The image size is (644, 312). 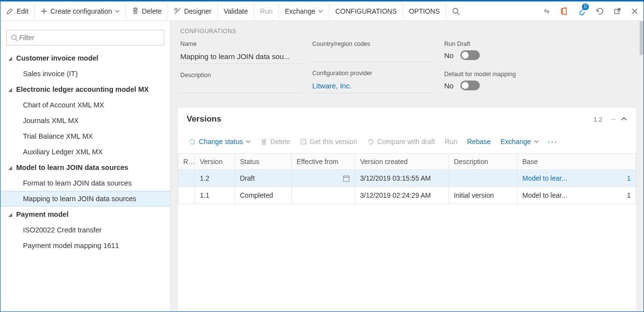 What do you see at coordinates (85, 230) in the screenshot?
I see `tree-item-iso20022-credit: ISO20022 Credit transfer` at bounding box center [85, 230].